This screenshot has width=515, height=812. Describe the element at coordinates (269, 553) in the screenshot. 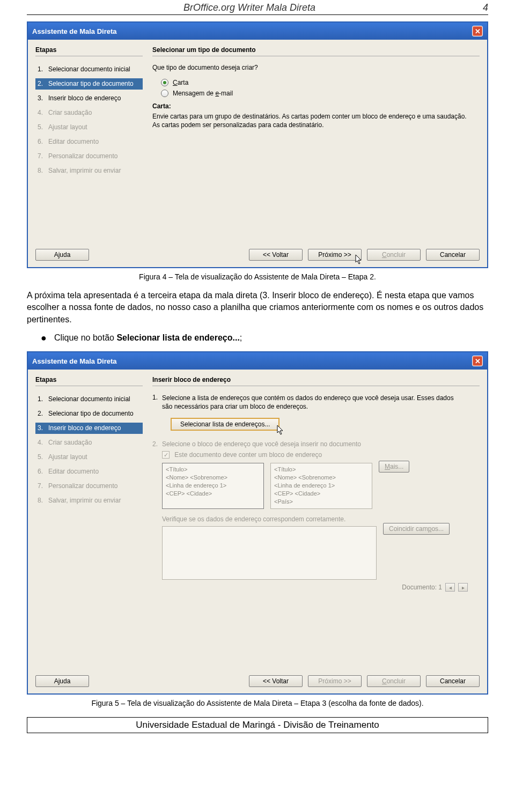

I see `address-preview` at that location.